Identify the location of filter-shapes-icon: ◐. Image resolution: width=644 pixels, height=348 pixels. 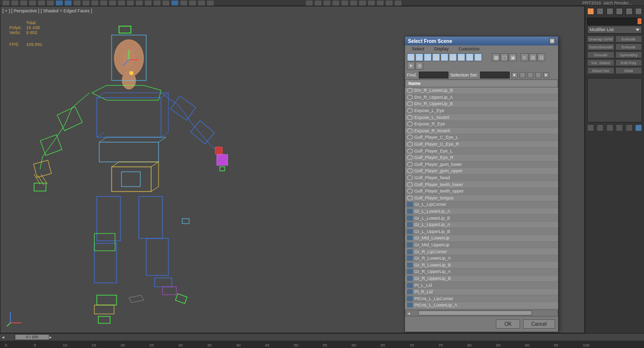
(419, 57).